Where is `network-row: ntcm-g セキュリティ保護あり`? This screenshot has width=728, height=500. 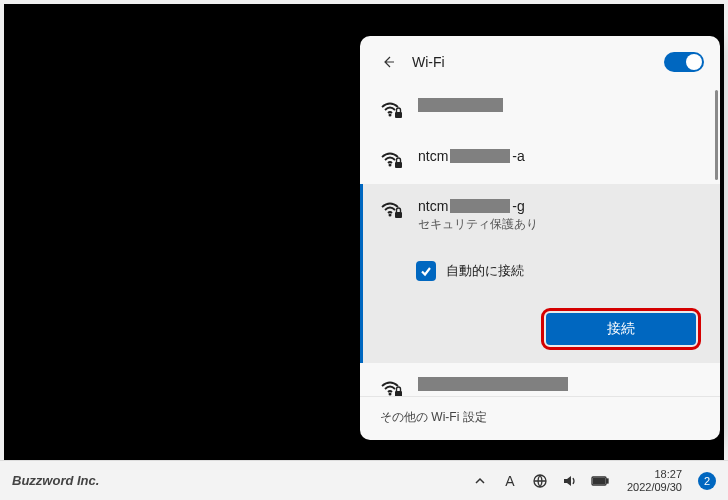
network-row: ntcm-g セキュリティ保護あり is located at coordinates (540, 216).